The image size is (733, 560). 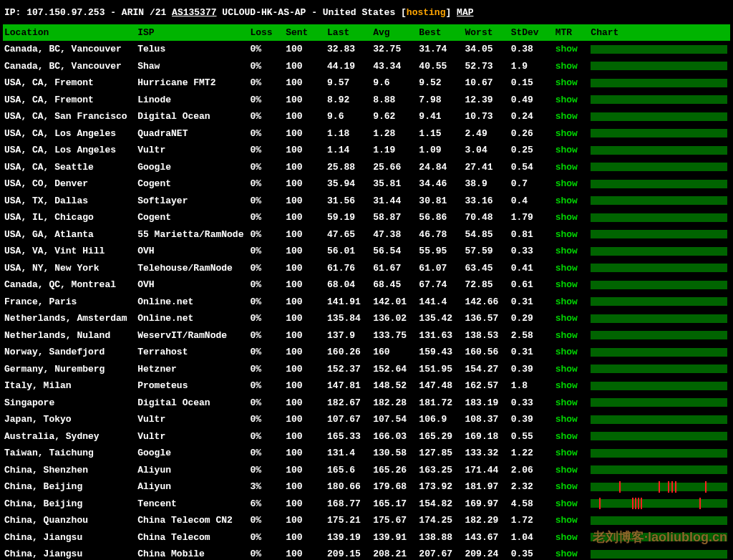 What do you see at coordinates (69, 134) in the screenshot?
I see `cell-loc: USA, CA, Los Angeles` at bounding box center [69, 134].